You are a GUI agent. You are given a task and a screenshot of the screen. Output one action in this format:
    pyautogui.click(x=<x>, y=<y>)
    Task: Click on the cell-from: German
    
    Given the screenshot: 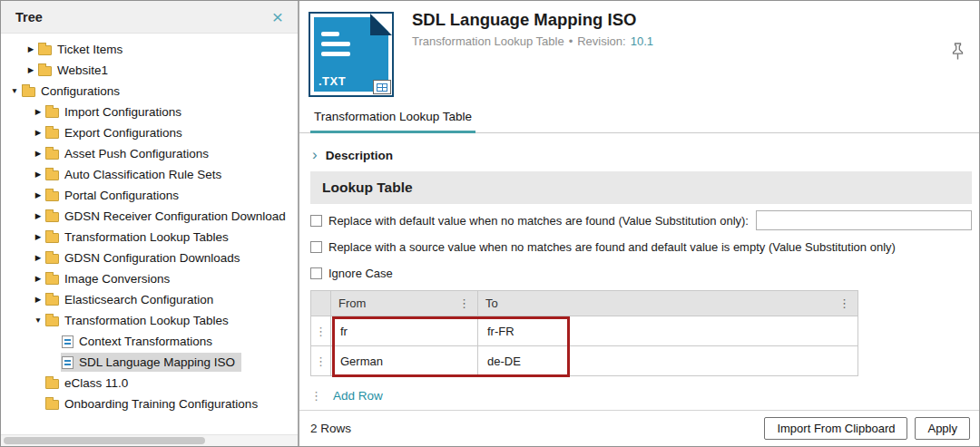 What is the action you would take?
    pyautogui.click(x=405, y=361)
    